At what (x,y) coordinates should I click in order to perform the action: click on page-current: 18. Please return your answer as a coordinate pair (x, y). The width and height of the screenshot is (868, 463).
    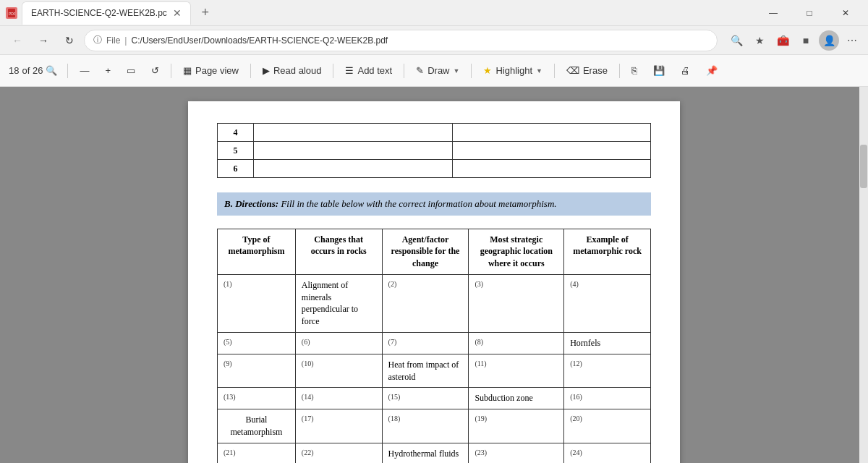
    Looking at the image, I should click on (14, 71).